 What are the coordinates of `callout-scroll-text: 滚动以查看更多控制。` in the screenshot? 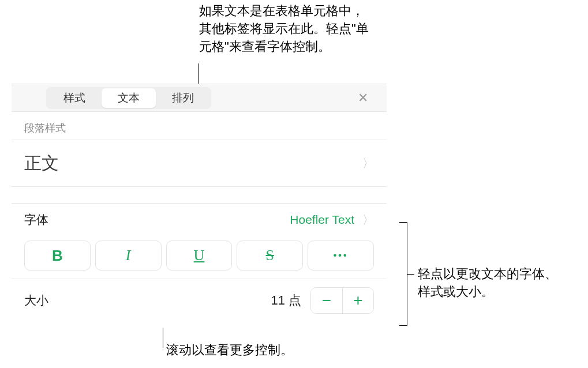 It's located at (230, 350).